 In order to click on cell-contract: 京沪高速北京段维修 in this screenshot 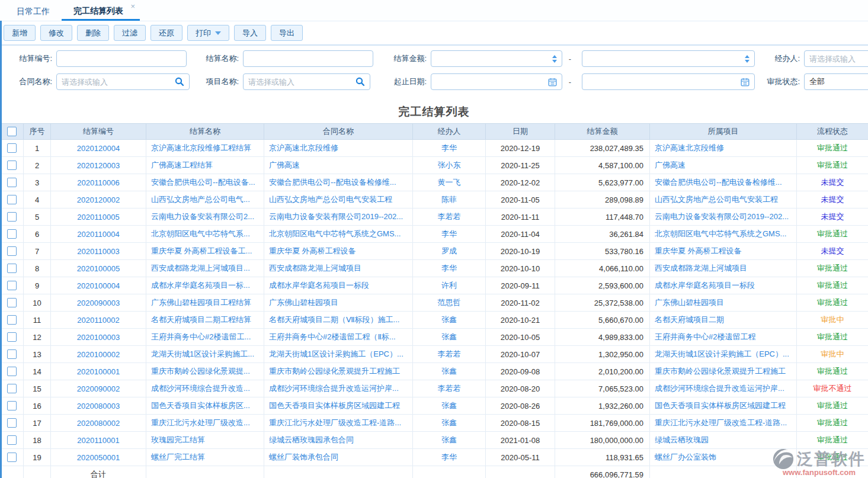, I will do `click(339, 148)`.